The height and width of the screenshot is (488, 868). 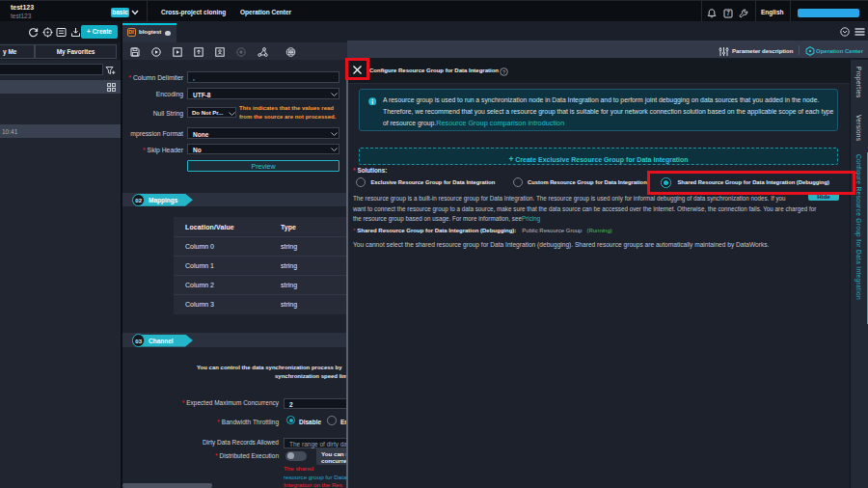 I want to click on svg-text: 7, so click(x=728, y=14).